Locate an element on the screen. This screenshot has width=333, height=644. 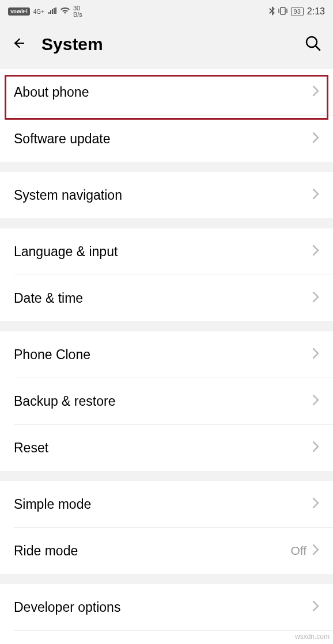
row-label: Software update is located at coordinates (163, 139).